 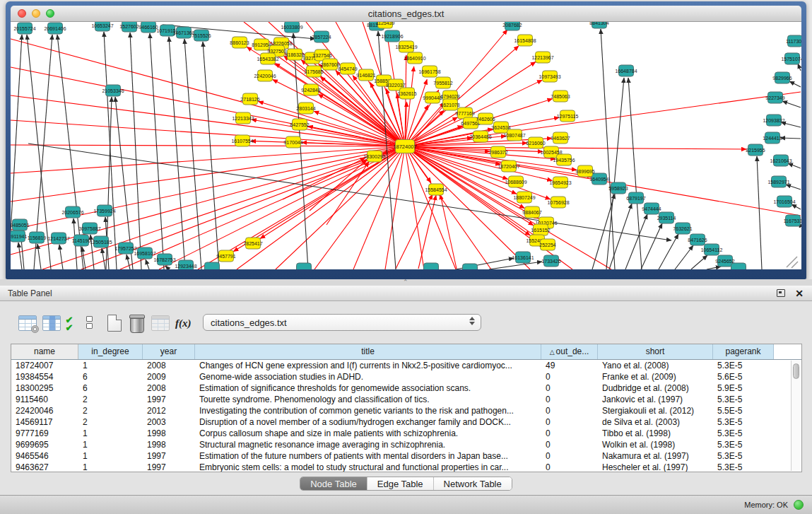 What do you see at coordinates (570, 366) in the screenshot?
I see `table-cell: 49` at bounding box center [570, 366].